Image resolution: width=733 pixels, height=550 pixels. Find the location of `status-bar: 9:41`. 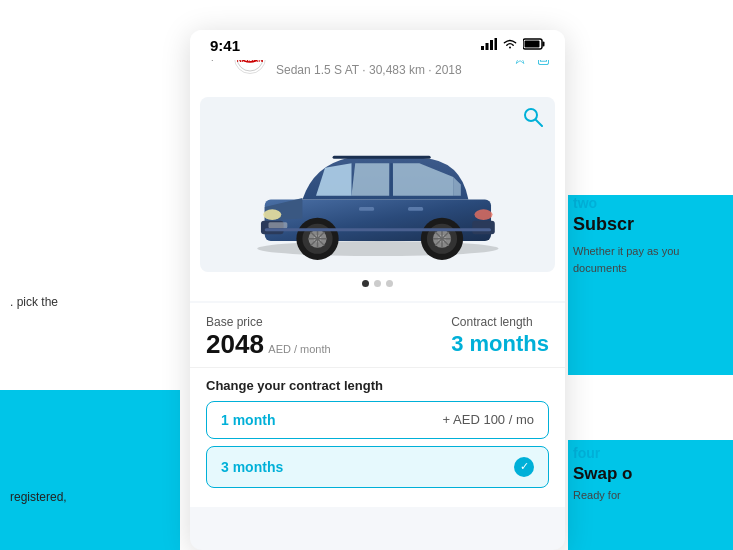

status-bar: 9:41 is located at coordinates (378, 45).